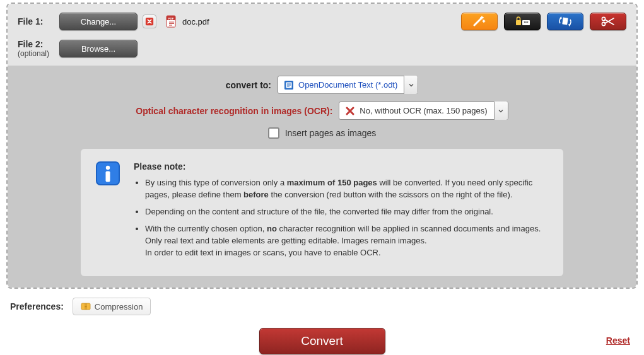 The width and height of the screenshot is (644, 355). What do you see at coordinates (234, 111) in the screenshot?
I see `ocr-label: Optical character recognition in images …` at bounding box center [234, 111].